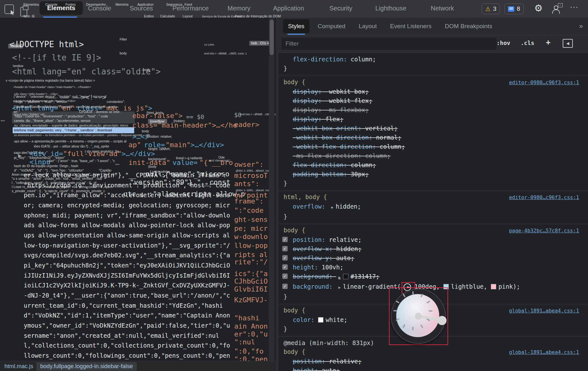 The image size is (588, 371). What do you see at coordinates (433, 362) in the screenshot?
I see `css-property: position: relative;` at bounding box center [433, 362].